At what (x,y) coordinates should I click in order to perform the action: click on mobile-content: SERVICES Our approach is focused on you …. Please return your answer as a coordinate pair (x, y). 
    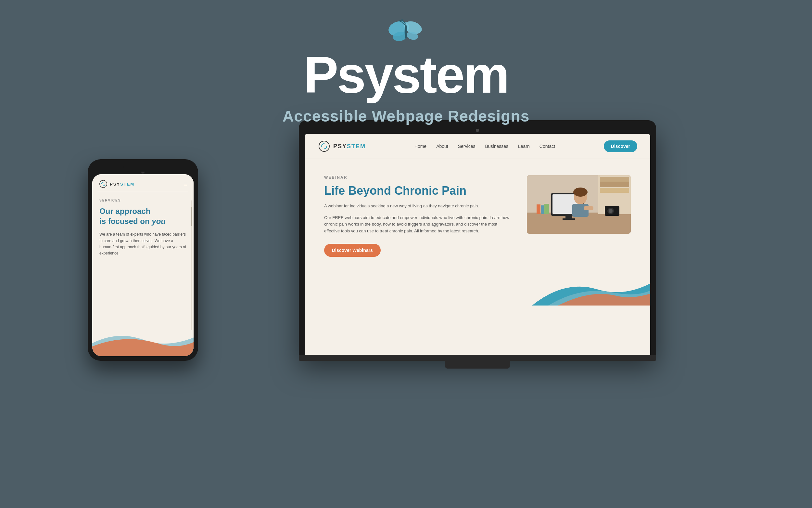
    Looking at the image, I should click on (143, 228).